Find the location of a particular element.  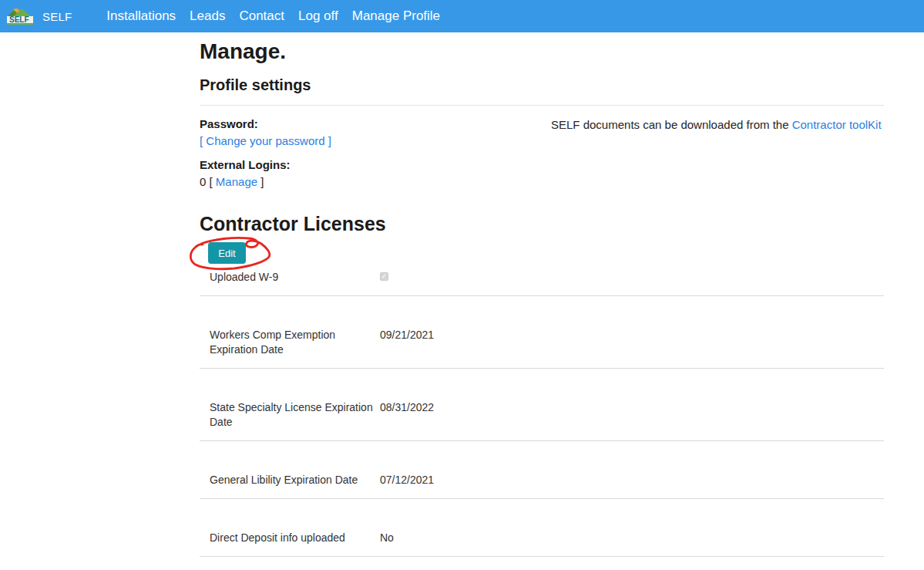

page-subtitle: Profile settings is located at coordinates (542, 85).